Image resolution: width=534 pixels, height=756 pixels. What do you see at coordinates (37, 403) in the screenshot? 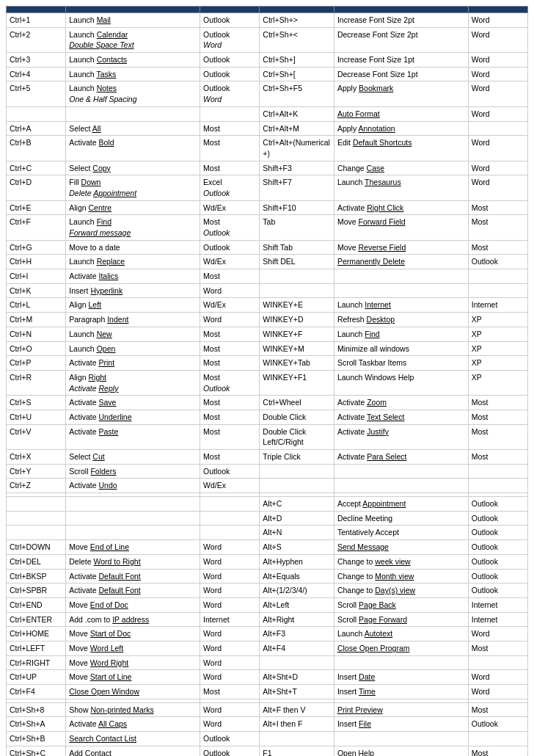
I see `table-cell: Ctrl+S` at bounding box center [37, 403].